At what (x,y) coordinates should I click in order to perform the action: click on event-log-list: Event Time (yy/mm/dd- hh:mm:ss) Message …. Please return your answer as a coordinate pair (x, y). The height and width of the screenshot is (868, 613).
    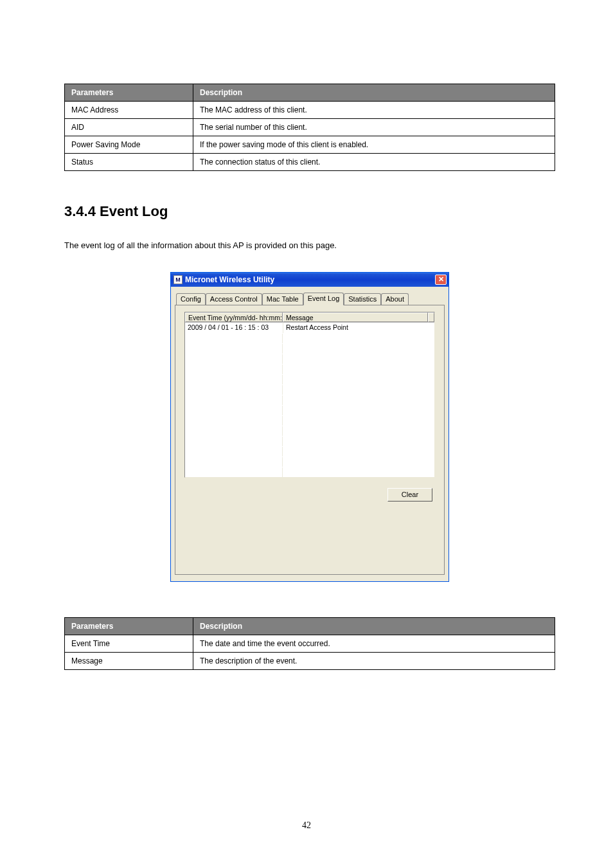
    Looking at the image, I should click on (310, 395).